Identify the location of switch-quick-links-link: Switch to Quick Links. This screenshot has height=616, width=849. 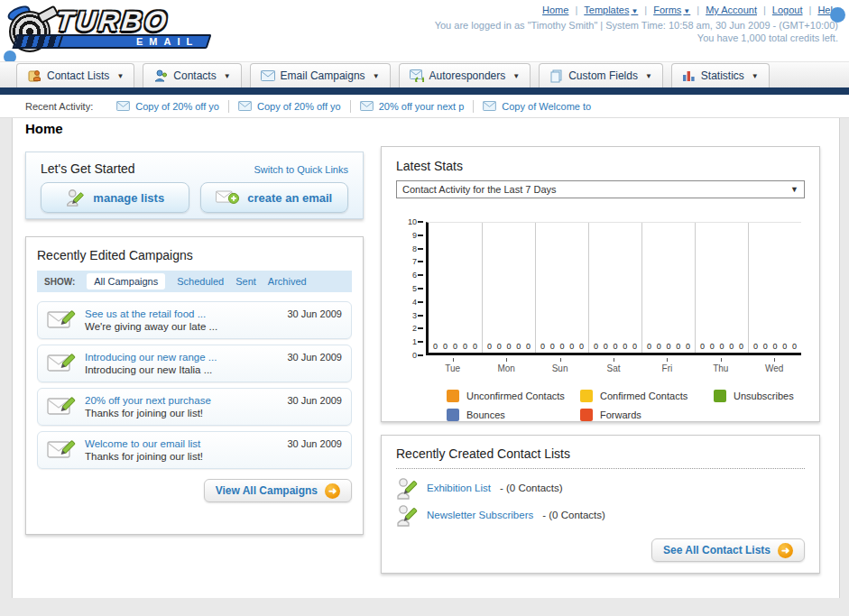
(301, 170).